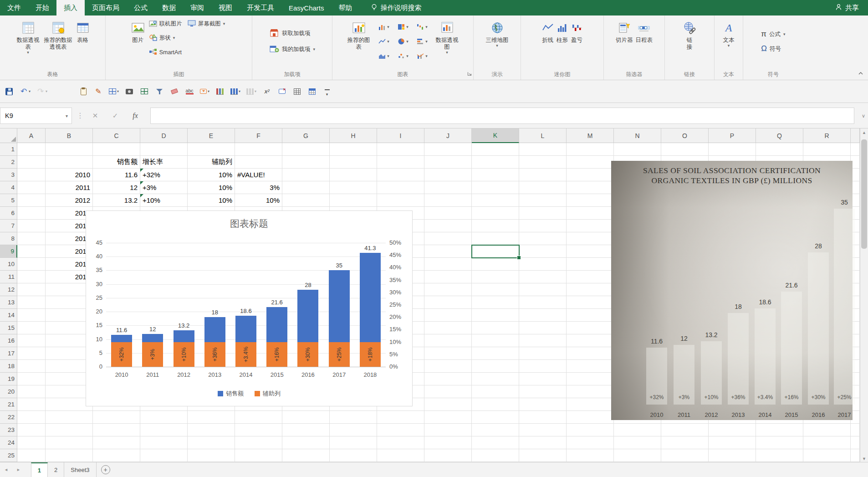  Describe the element at coordinates (106, 470) in the screenshot. I see `new-sheet-button: +` at that location.